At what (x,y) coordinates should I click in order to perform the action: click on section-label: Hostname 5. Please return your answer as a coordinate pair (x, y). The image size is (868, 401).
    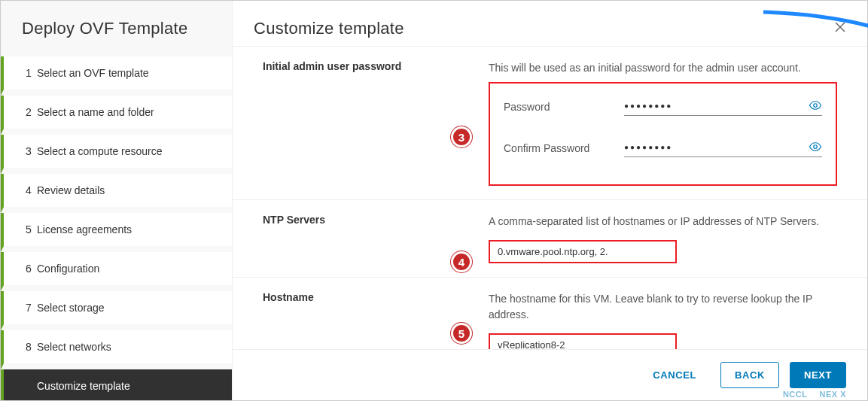
    Looking at the image, I should click on (376, 320).